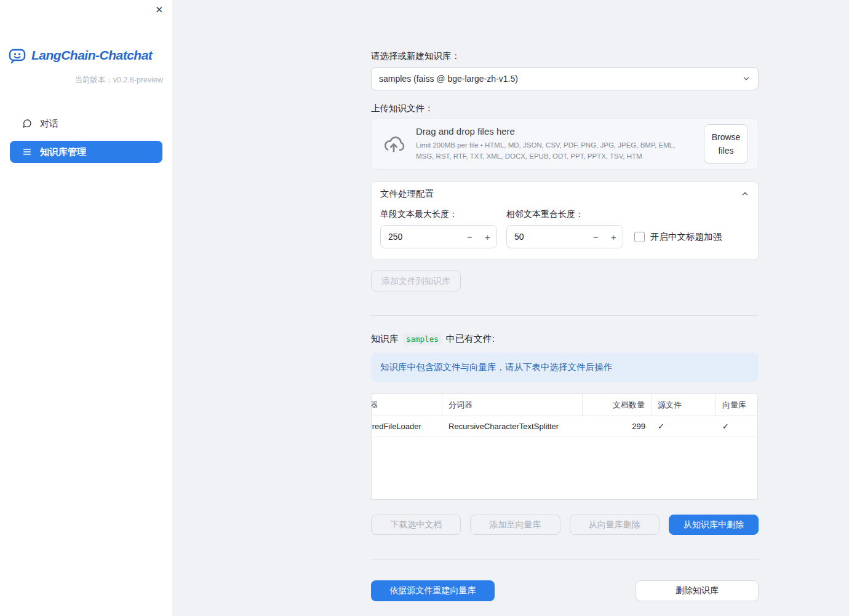 Image resolution: width=849 pixels, height=616 pixels. What do you see at coordinates (407, 194) in the screenshot?
I see `expander-title: 文件处理配置` at bounding box center [407, 194].